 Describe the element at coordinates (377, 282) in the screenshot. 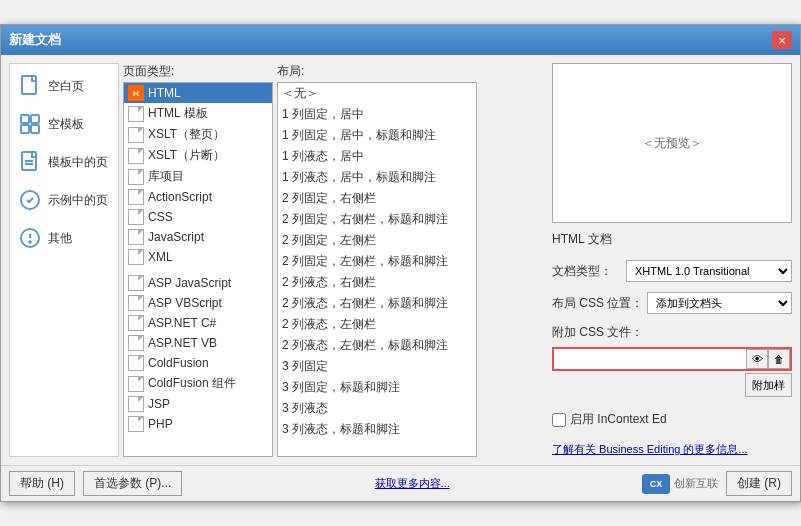

I see `list-item-layout-9: 2 列液态，右侧栏` at that location.